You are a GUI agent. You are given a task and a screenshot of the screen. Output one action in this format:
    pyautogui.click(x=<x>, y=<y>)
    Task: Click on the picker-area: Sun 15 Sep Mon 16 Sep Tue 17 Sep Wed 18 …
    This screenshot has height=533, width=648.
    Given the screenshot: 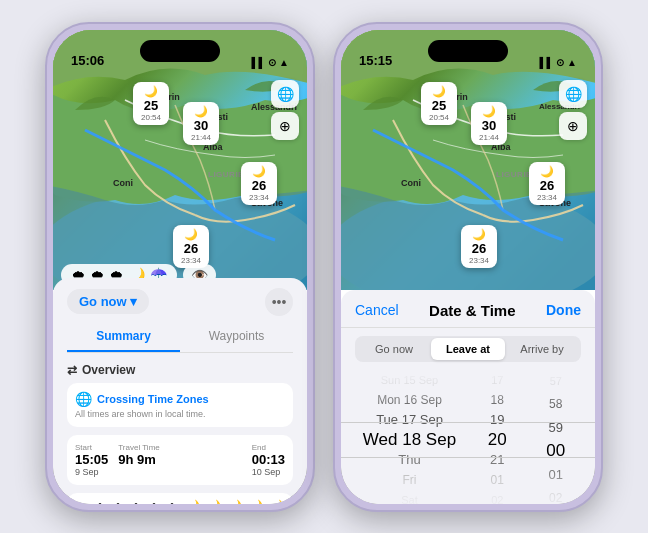 What is the action you would take?
    pyautogui.click(x=468, y=437)
    